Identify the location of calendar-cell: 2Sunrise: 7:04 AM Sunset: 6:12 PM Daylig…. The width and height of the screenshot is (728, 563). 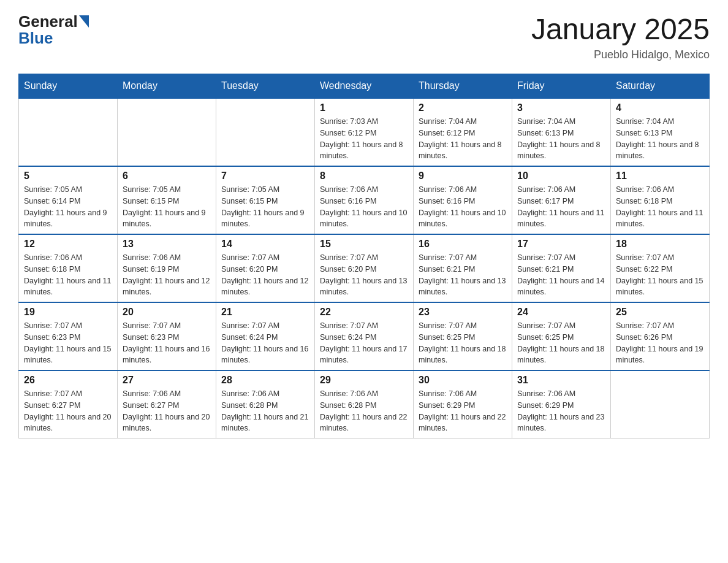
(463, 132).